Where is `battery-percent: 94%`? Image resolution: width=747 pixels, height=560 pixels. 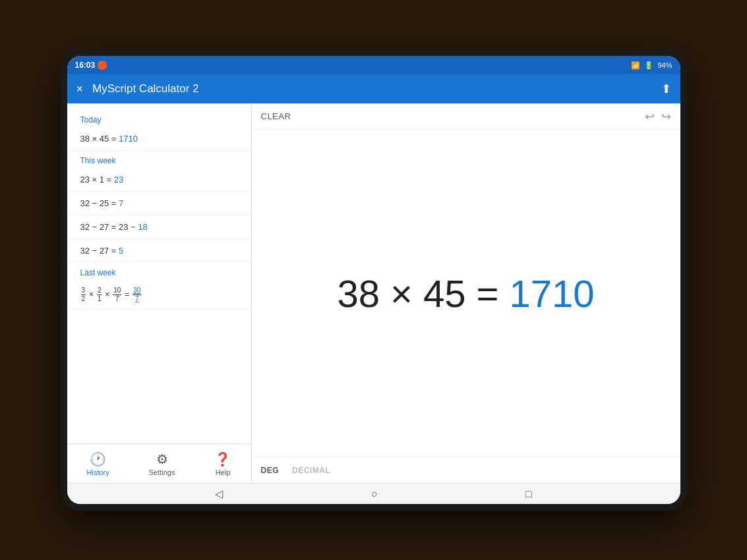 battery-percent: 94% is located at coordinates (665, 65).